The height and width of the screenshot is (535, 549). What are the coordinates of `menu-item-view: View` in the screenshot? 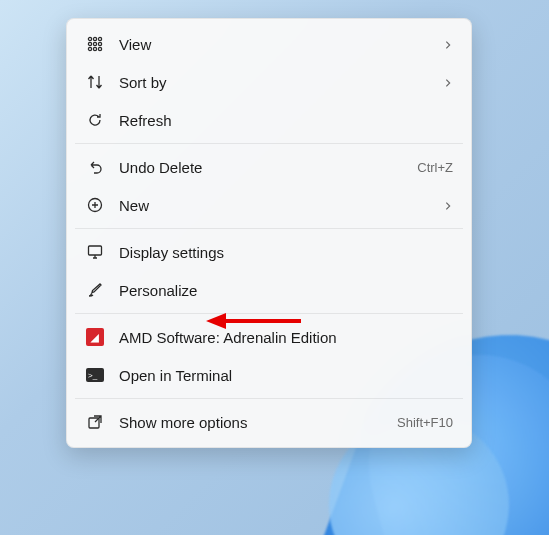 It's located at (269, 44).